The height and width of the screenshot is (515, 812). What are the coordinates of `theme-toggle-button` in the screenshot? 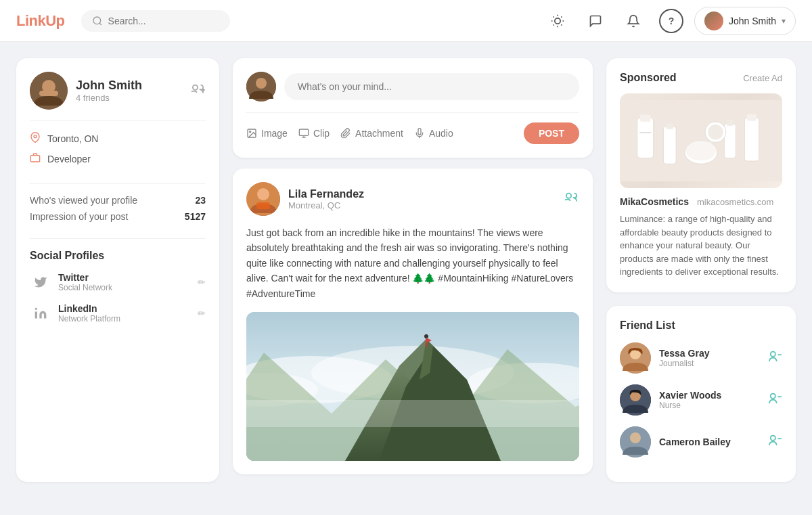 It's located at (558, 21).